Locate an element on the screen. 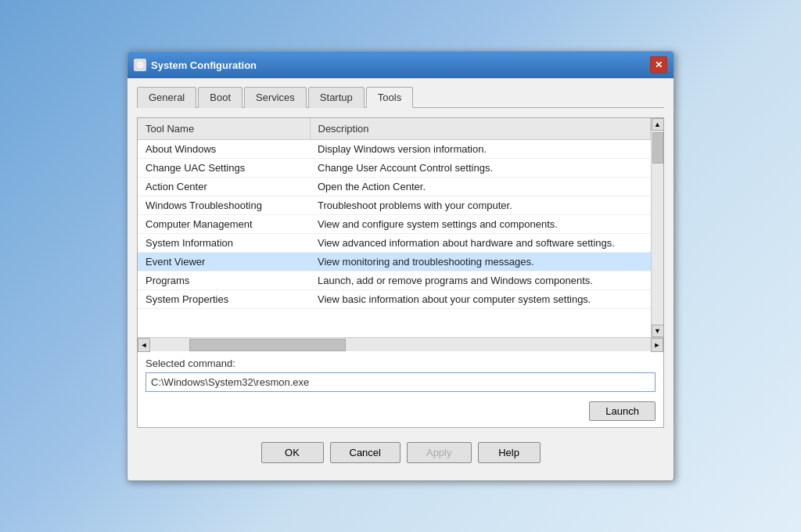 The height and width of the screenshot is (532, 801). tool-name-cell: Action Center is located at coordinates (224, 187).